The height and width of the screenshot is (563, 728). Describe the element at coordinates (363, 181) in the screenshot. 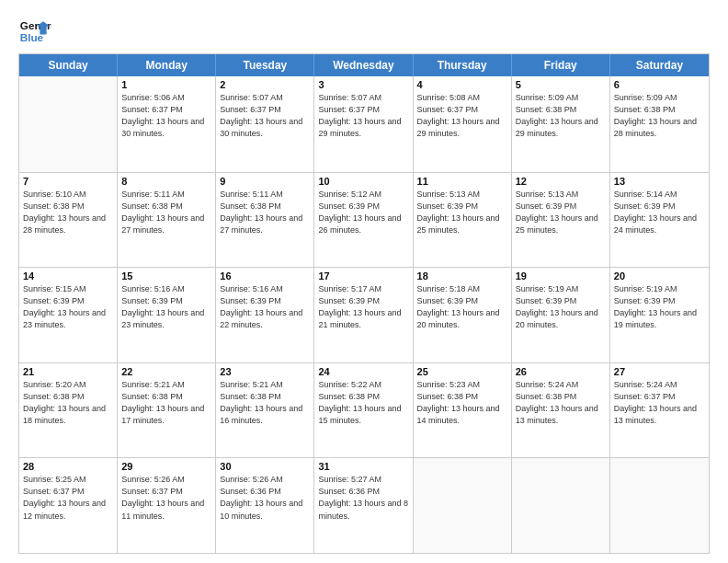

I see `day-number: 10` at that location.